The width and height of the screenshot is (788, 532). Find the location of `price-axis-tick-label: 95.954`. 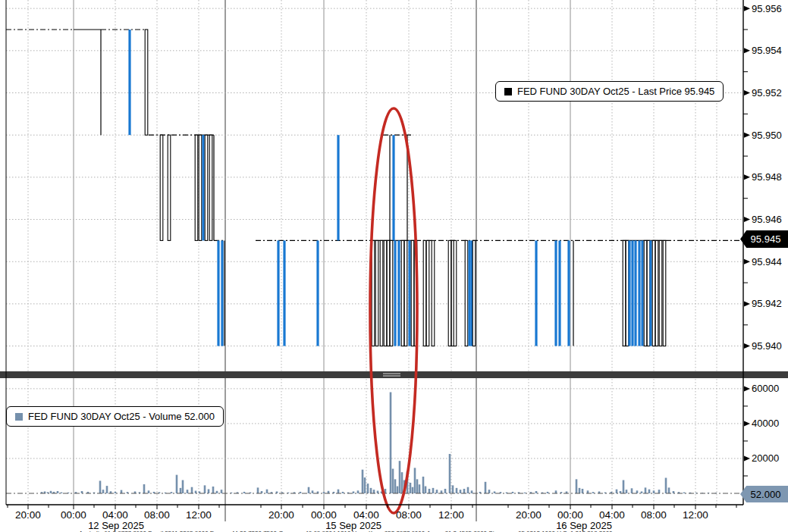

price-axis-tick-label: 95.954 is located at coordinates (767, 50).